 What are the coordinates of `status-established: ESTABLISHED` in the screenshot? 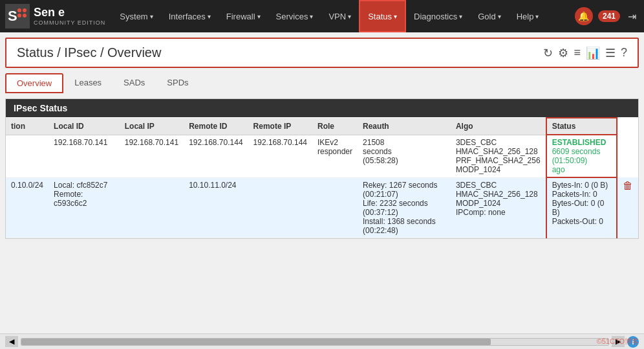 It's located at (579, 142).